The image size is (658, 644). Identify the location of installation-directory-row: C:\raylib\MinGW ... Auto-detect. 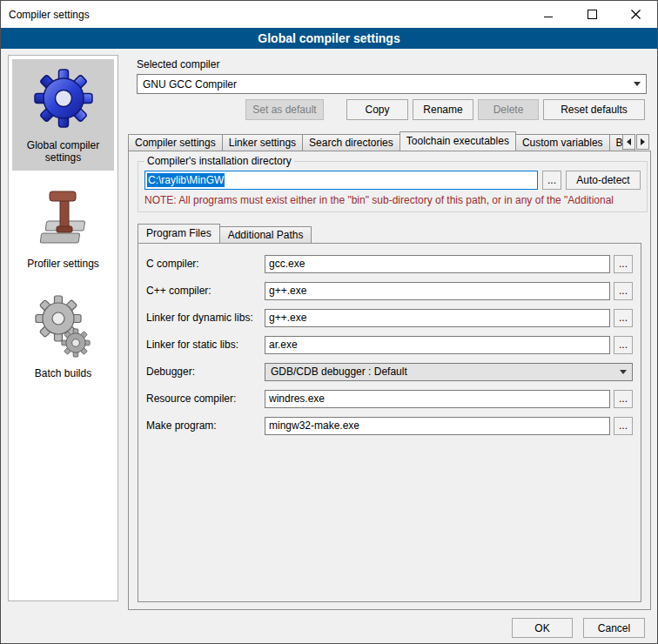
(393, 180).